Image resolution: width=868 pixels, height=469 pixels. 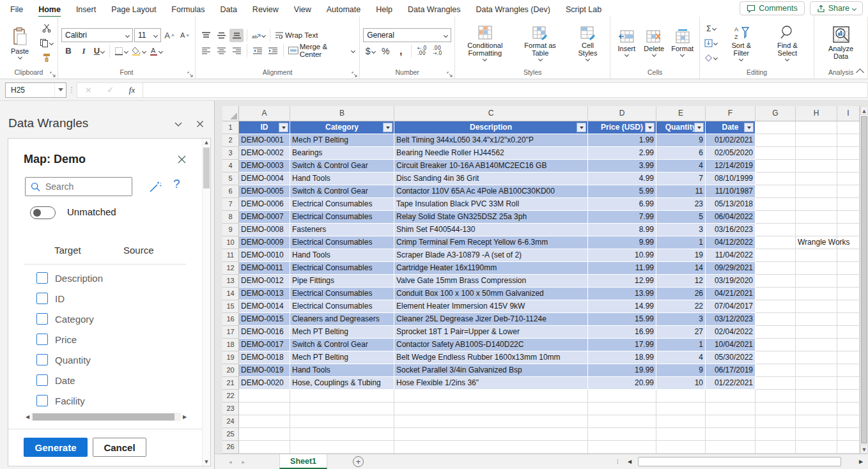 I want to click on cell-B23, so click(x=343, y=409).